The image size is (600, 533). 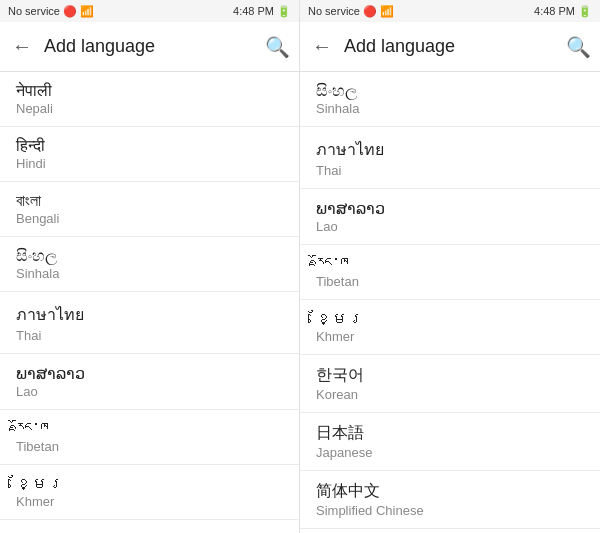 I want to click on left-status-bar: No service 🔴 📶 4:48 PM 🔋, so click(x=150, y=11).